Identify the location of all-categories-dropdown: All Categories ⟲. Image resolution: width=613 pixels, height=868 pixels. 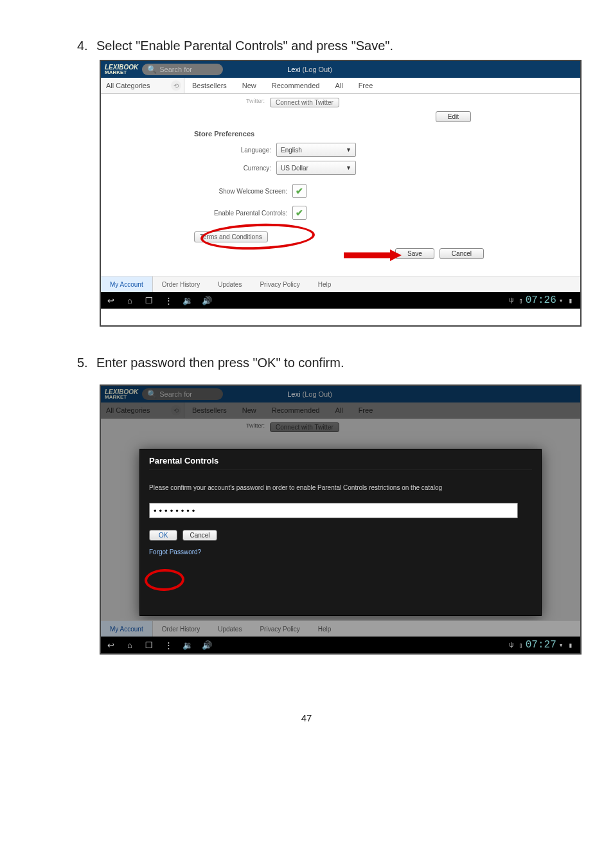
(143, 86).